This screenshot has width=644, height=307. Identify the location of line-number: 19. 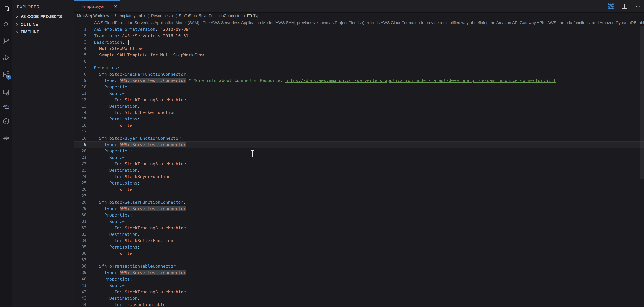
(80, 145).